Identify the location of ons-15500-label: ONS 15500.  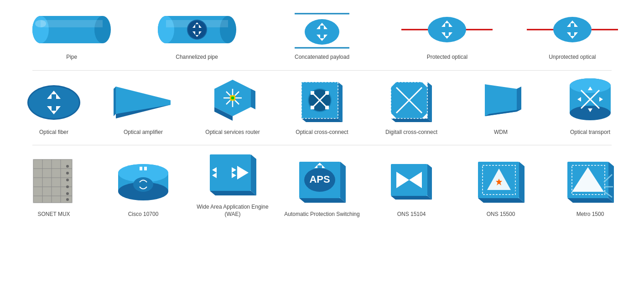
(501, 215).